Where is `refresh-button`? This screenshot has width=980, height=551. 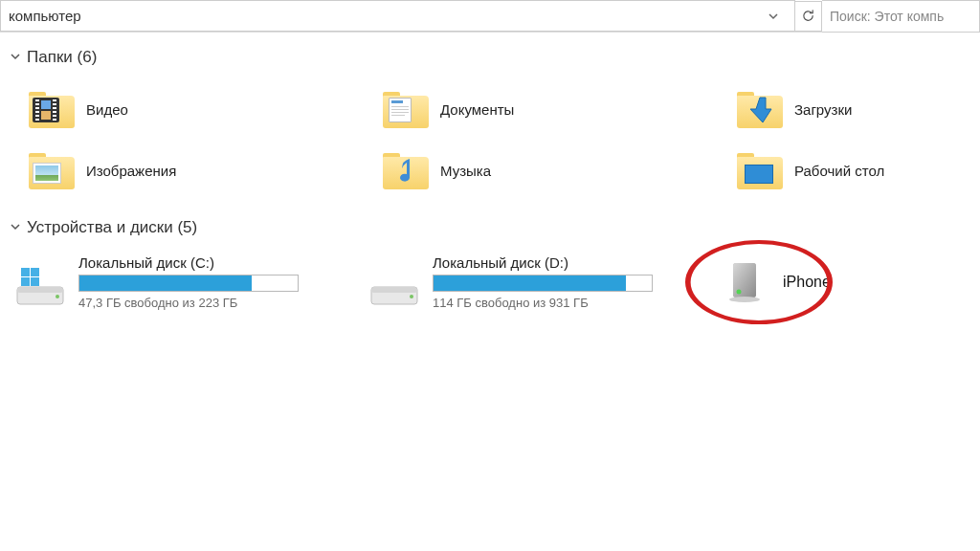 refresh-button is located at coordinates (809, 16).